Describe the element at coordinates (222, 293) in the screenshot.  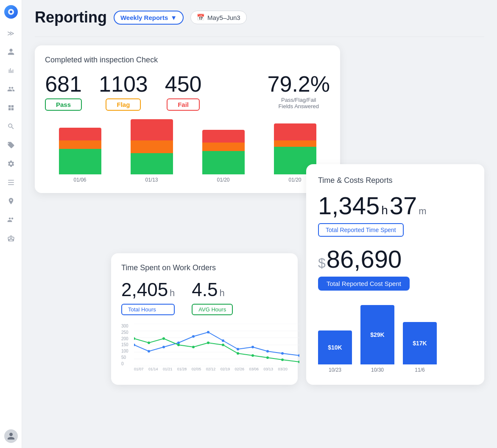
I see `avg-hours-unit: h` at that location.